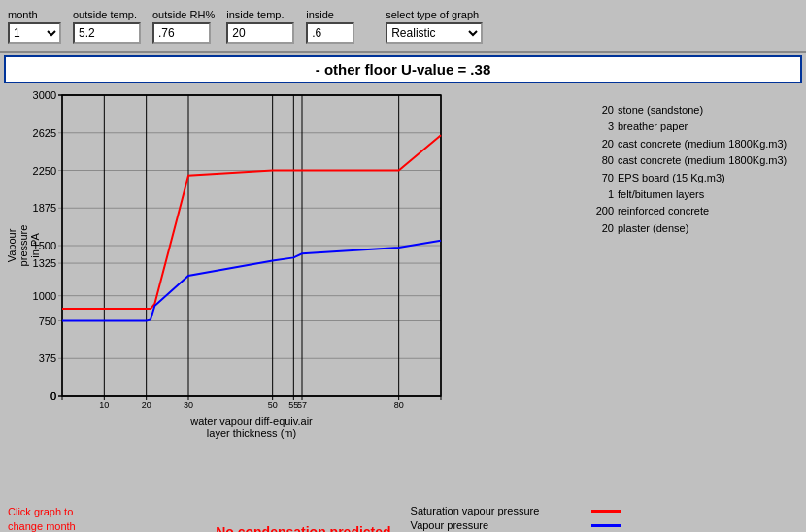  I want to click on layer-thickness: 3, so click(600, 126).